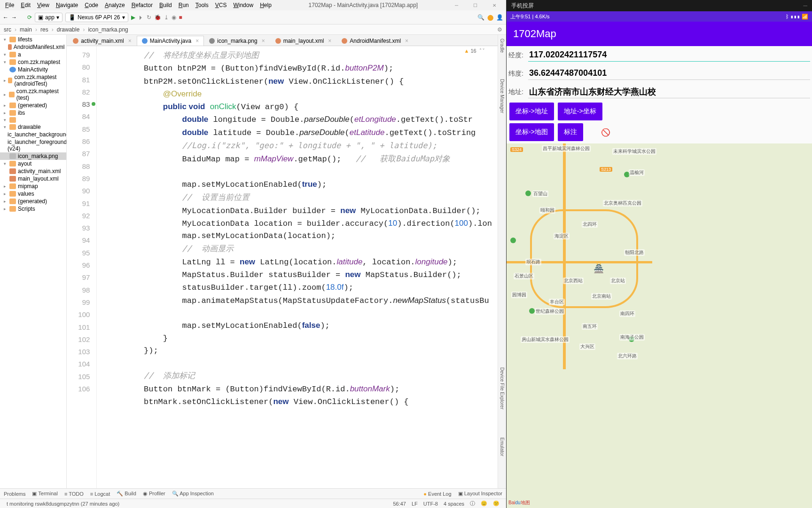 The width and height of the screenshot is (812, 508). I want to click on event-log-button: ● Event Log, so click(437, 494).